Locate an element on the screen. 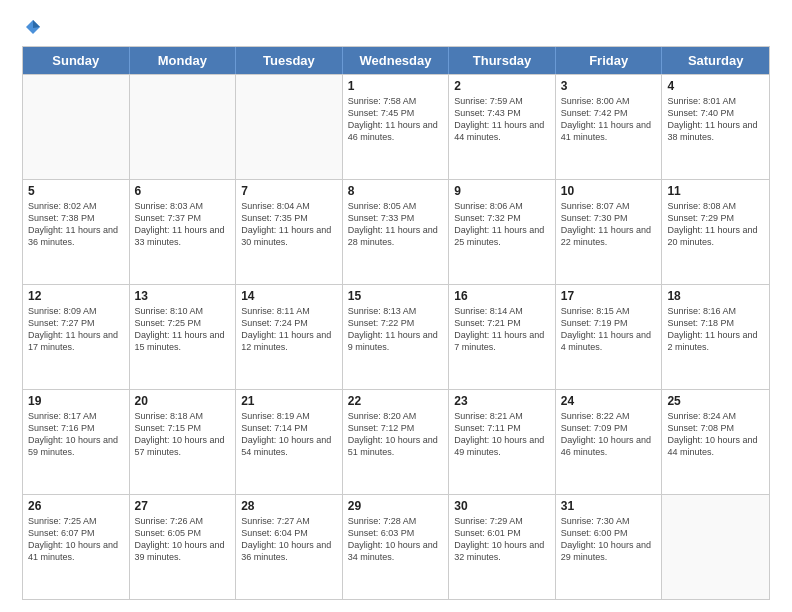  calendar-day-cell: 21Sunrise: 8:19 AMSunset: 7:14 PMDayligh… is located at coordinates (290, 442).